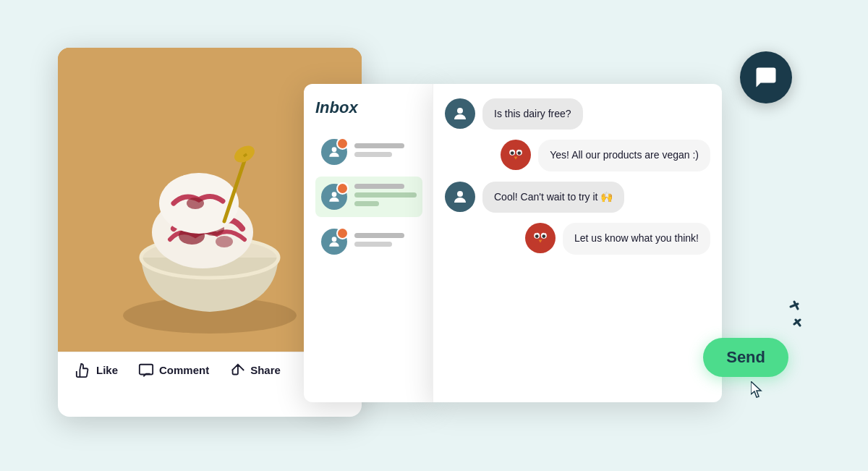 This screenshot has width=868, height=471. Describe the element at coordinates (624, 156) in the screenshot. I see `chat-bubble-2: Yes! All our products are vegan :)` at that location.